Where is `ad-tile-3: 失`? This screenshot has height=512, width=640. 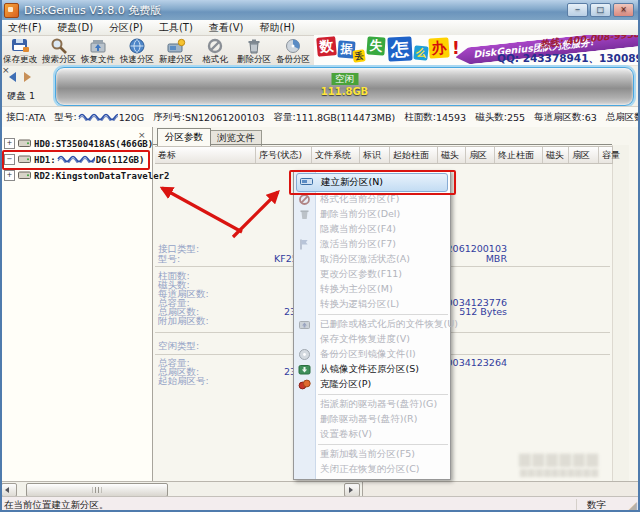
ad-tile-3: 失 is located at coordinates (376, 46).